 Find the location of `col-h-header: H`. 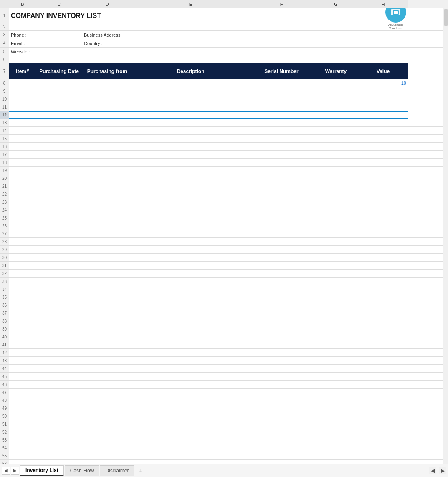

col-h-header: H is located at coordinates (383, 4).